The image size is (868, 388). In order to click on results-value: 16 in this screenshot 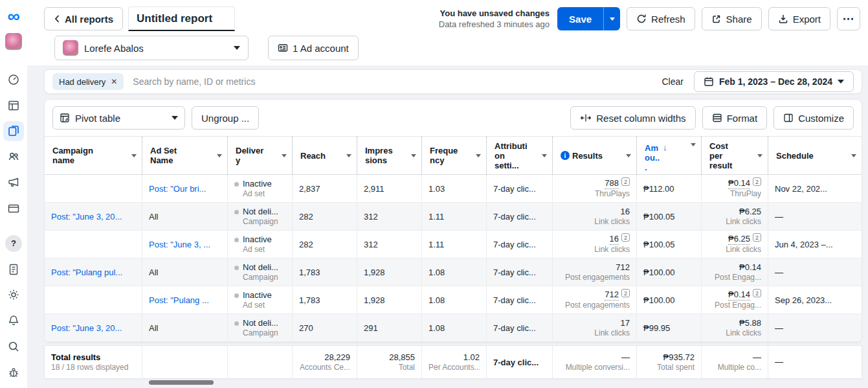, I will do `click(614, 240)`.